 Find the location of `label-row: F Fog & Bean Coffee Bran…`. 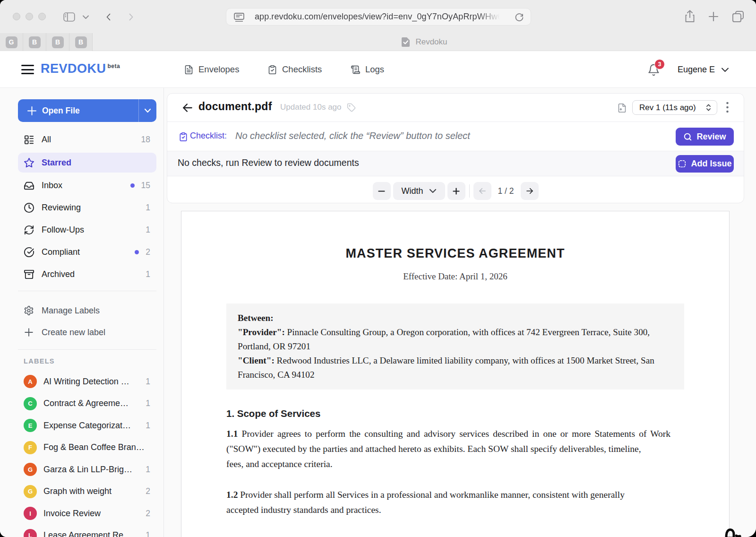

label-row: F Fog & Bean Coffee Bran… is located at coordinates (87, 448).